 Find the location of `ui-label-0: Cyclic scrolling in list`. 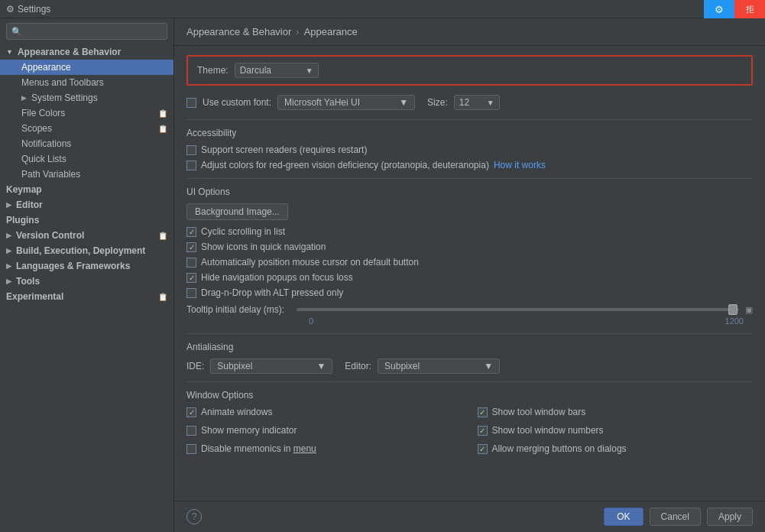

ui-label-0: Cyclic scrolling in list is located at coordinates (243, 232).